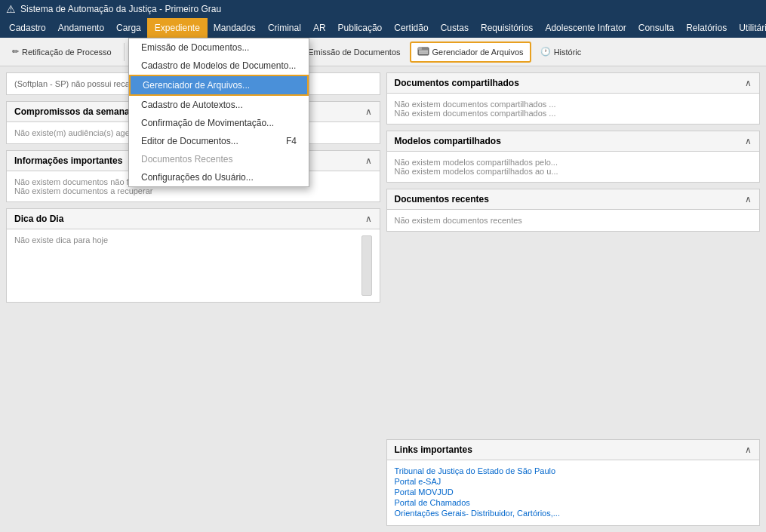 This screenshot has height=532, width=766. What do you see at coordinates (574, 98) in the screenshot?
I see `docs-compartilhados-panel: Documentos compartilhados ∧ Não existem …` at bounding box center [574, 98].